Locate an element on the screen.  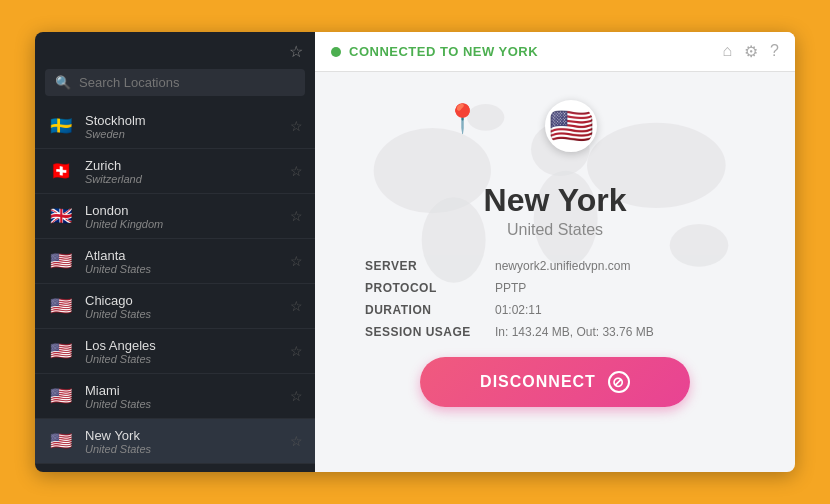
protocol-label: PROTOCOL is located at coordinates (430, 288).